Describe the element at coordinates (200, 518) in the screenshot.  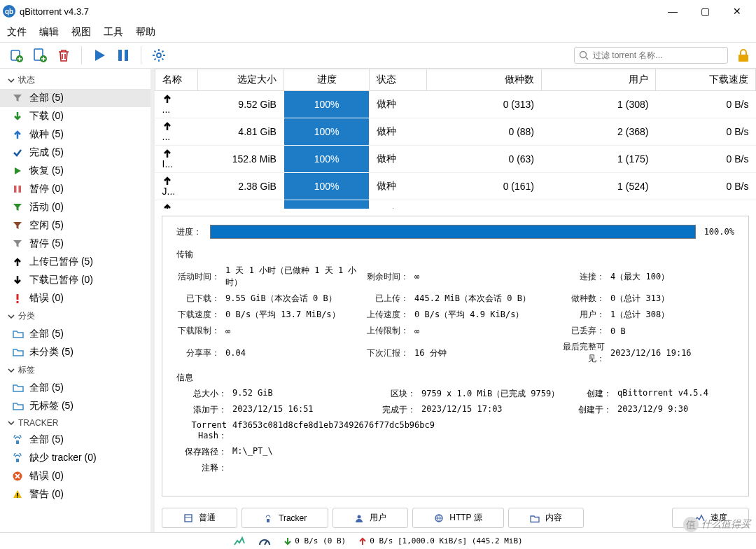
I see `detail-tab-0: 普通` at that location.